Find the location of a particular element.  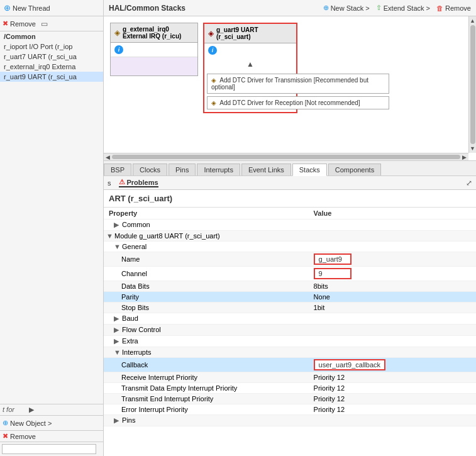

prop-name-value: g_uart9 is located at coordinates (392, 259).